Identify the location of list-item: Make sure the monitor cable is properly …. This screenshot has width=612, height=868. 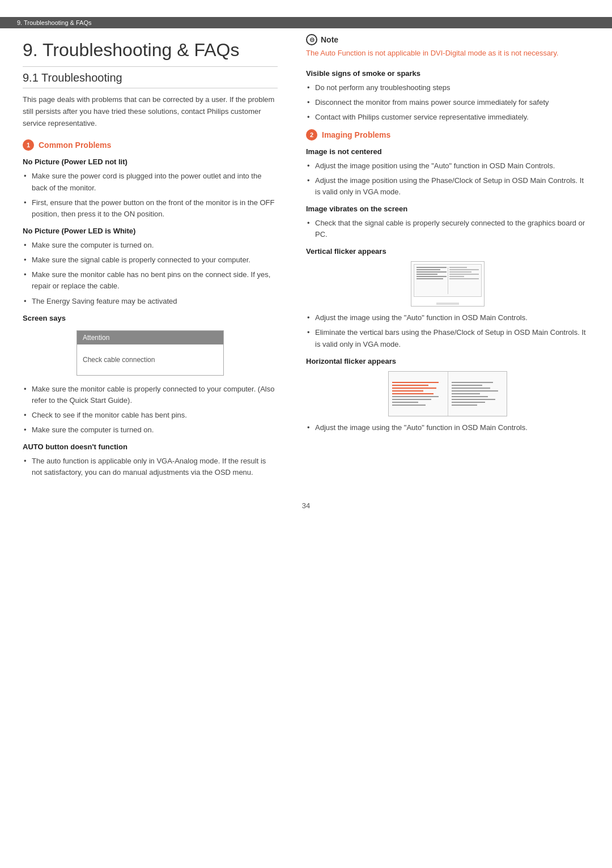
(150, 395).